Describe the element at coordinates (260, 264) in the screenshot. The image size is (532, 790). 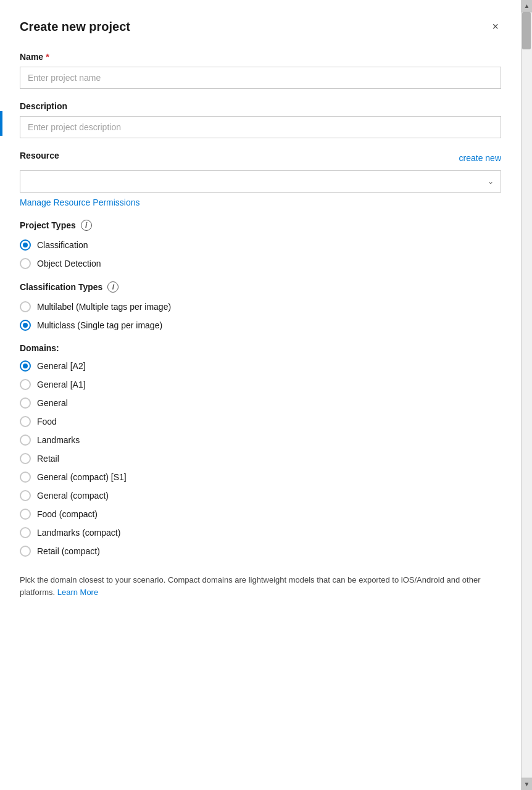
I see `project-type-object-detection: Object Detection` at that location.